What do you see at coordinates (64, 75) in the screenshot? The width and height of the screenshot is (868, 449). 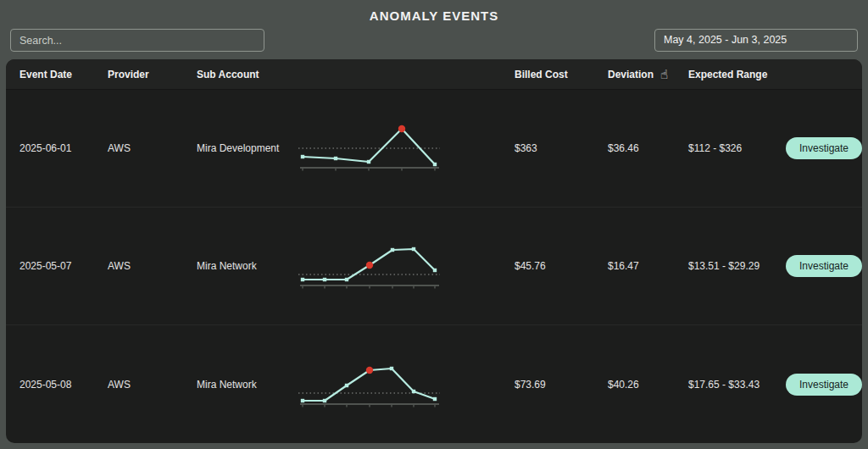 I see `column-header-event-date: Event Date` at bounding box center [64, 75].